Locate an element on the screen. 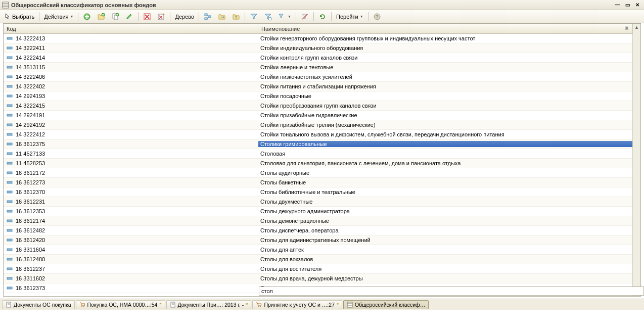  table-row: 14 3513115Стойки леерные и тентовые is located at coordinates (318, 68).